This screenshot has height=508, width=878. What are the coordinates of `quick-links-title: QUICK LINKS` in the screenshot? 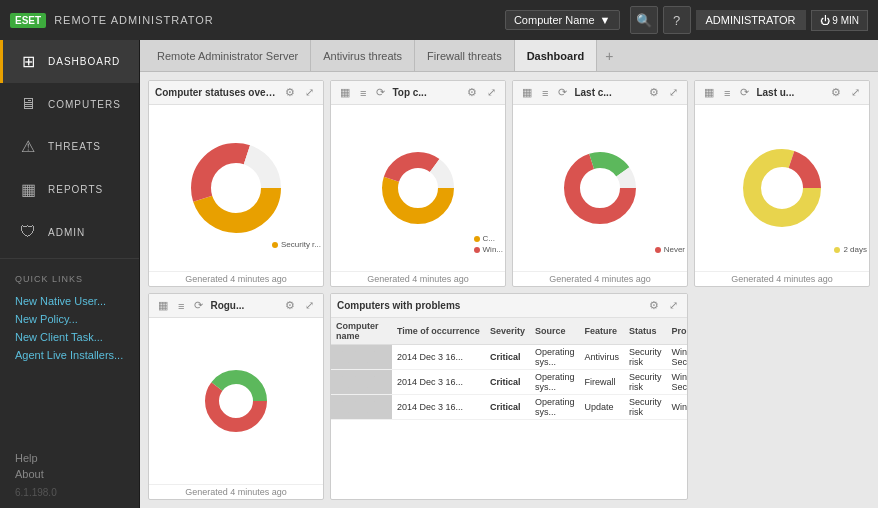 It's located at (70, 279).